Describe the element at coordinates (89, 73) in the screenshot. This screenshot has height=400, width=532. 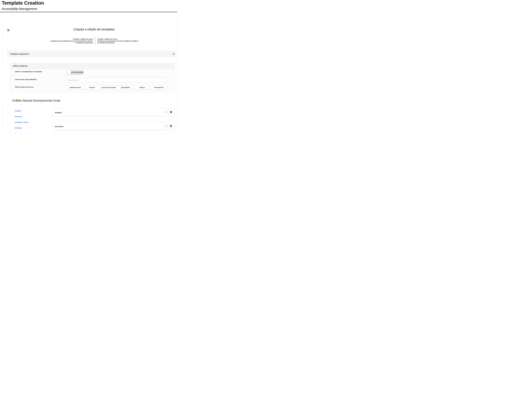
I see `content-container: Criação e edição de templates Criação e …` at that location.